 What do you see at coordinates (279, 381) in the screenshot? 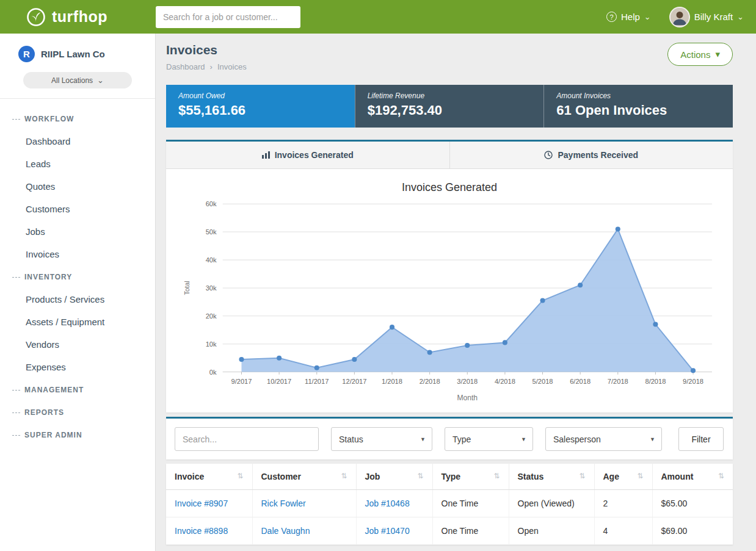
I see `svg-text: 10/2017` at bounding box center [279, 381].